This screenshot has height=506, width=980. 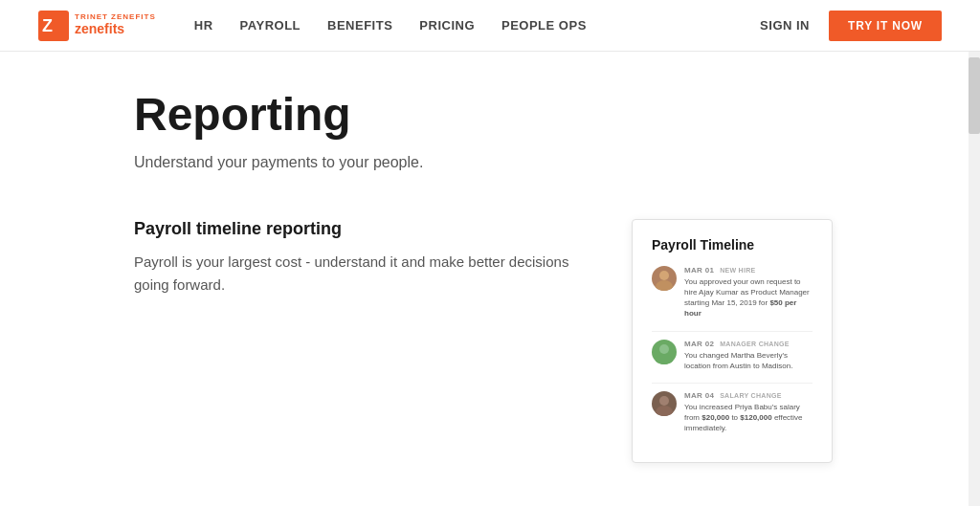 I want to click on zenefits-label: zenefits, so click(x=115, y=29).